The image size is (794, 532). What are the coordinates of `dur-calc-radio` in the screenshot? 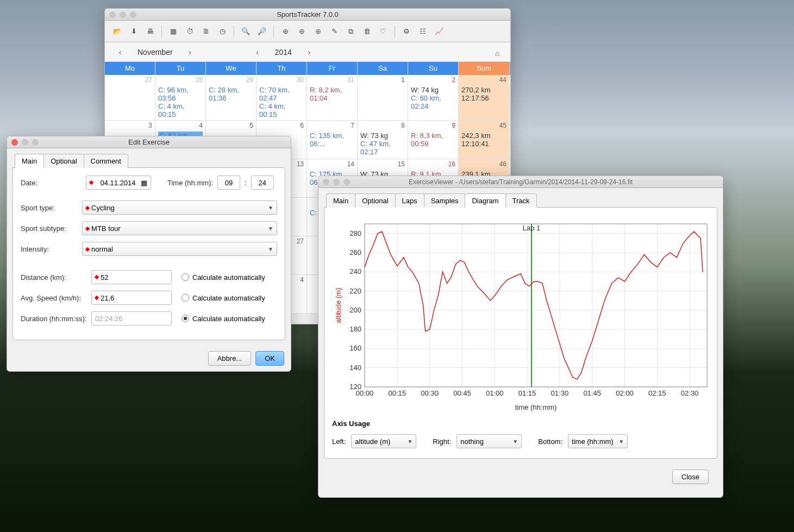 It's located at (185, 318).